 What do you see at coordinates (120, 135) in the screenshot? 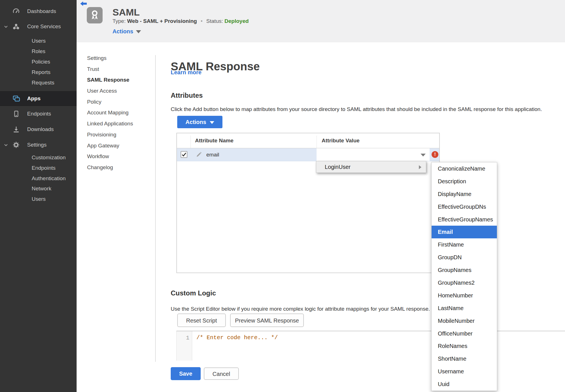
I see `subnav-item: Provisioning` at bounding box center [120, 135].